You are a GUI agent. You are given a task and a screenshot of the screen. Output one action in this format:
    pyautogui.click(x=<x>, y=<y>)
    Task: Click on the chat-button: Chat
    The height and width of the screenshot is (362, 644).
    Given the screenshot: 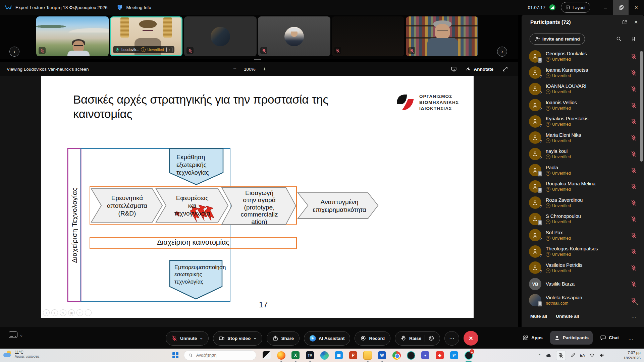 What is the action you would take?
    pyautogui.click(x=609, y=338)
    